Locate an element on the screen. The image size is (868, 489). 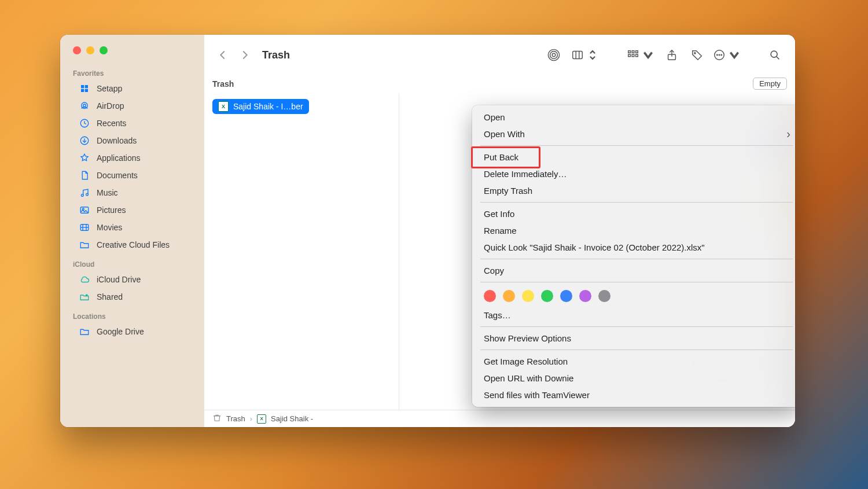
sidebar-item-google-drive: Google Drive is located at coordinates (132, 332).